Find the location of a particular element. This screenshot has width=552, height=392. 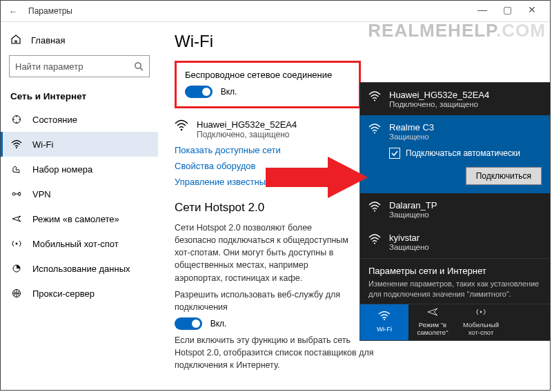

flyout-settings-desc: Изменение параметров, таких как установл… is located at coordinates (455, 289).